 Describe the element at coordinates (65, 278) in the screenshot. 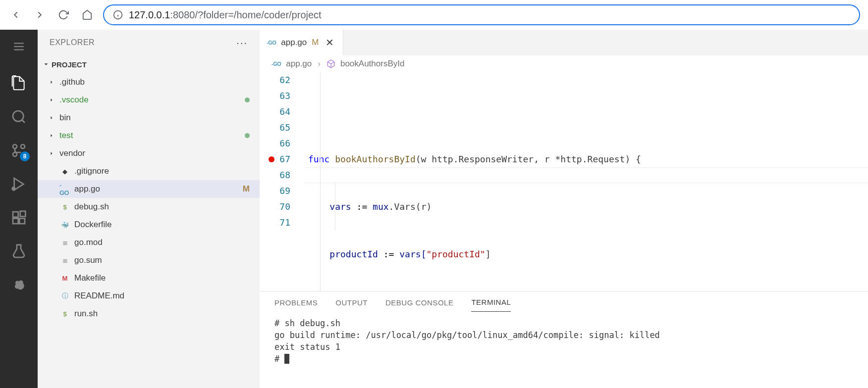

I see `file-icon: M` at that location.